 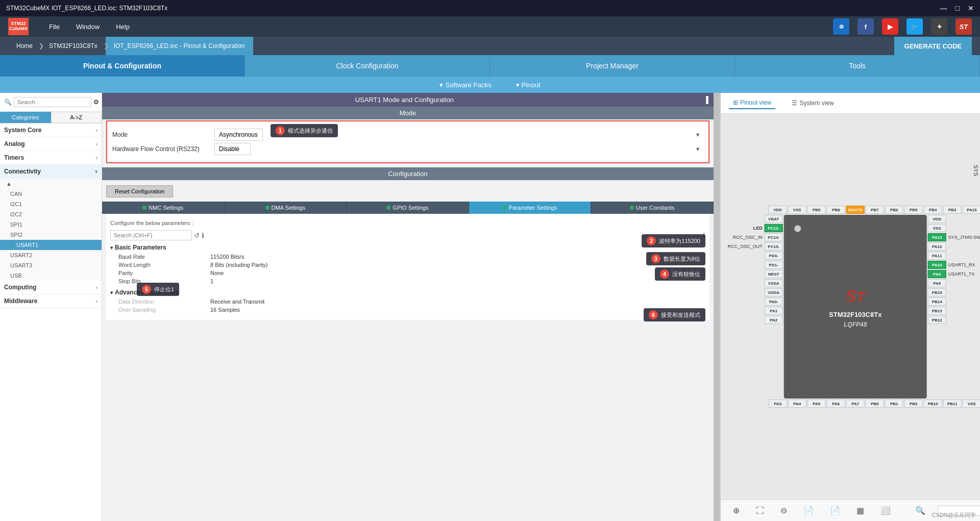 What do you see at coordinates (717, 307) in the screenshot?
I see `resize-handle: ⋮` at bounding box center [717, 307].